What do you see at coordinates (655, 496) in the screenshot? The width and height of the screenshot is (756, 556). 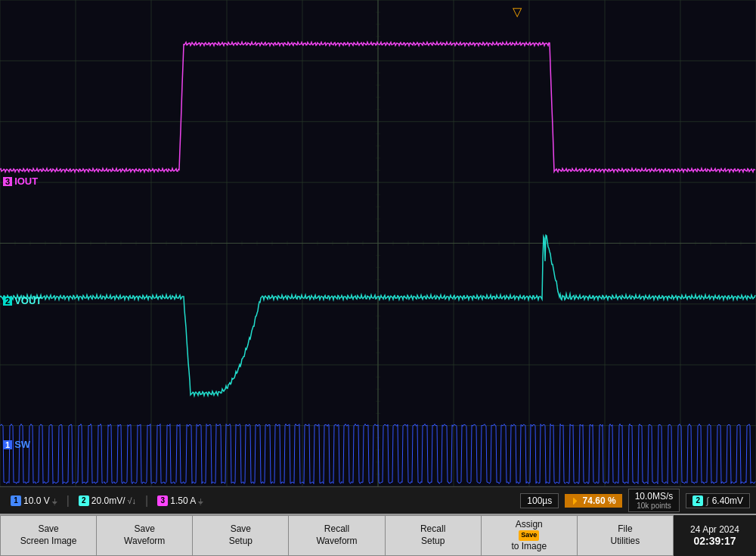 I see `sample-rate-text: 10.0MS/s` at bounding box center [655, 496].